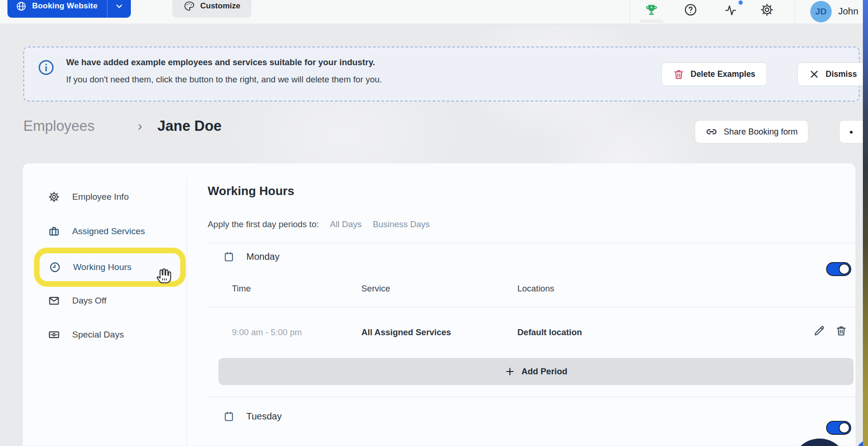 The width and height of the screenshot is (868, 446). I want to click on top-bar: Booking Website Customize, so click(434, 12).